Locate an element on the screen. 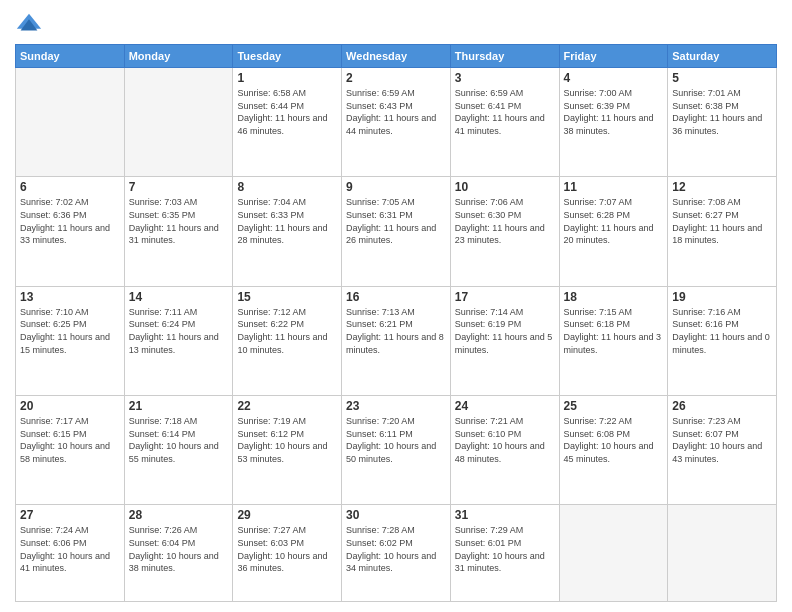  weekday-header-sunday: Sunday is located at coordinates (70, 56).